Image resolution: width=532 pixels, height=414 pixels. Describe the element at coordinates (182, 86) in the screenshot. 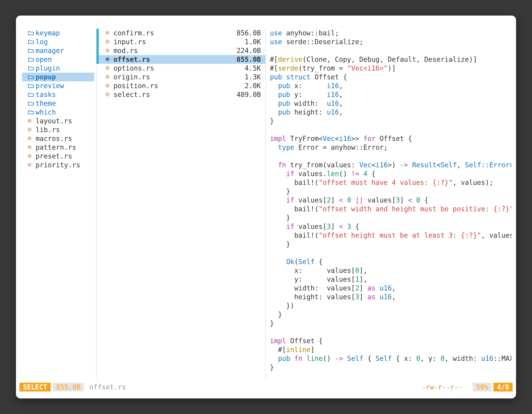

I see `file-row-body: ®position.rs2.0K` at that location.